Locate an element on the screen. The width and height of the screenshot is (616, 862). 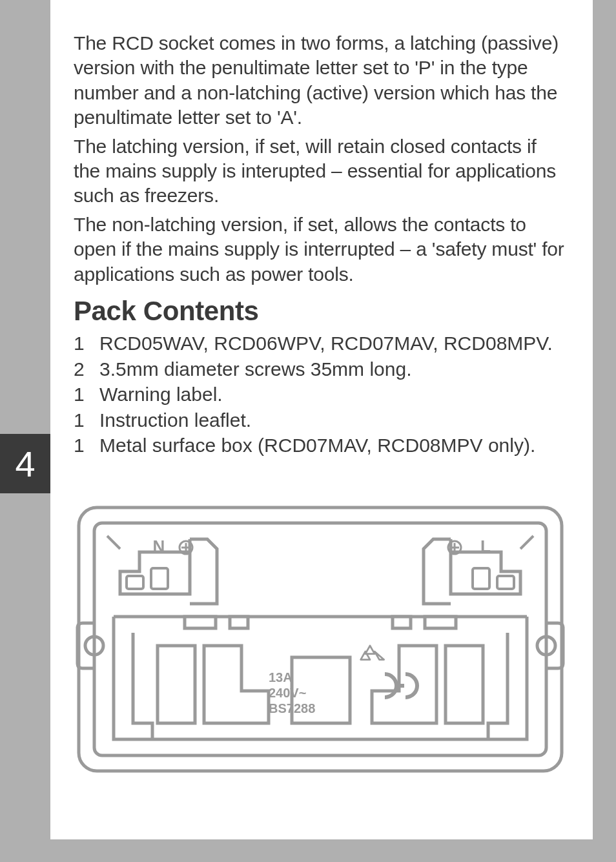
list-item: 2 3.5mm diameter screws 35mm long. is located at coordinates (320, 369).